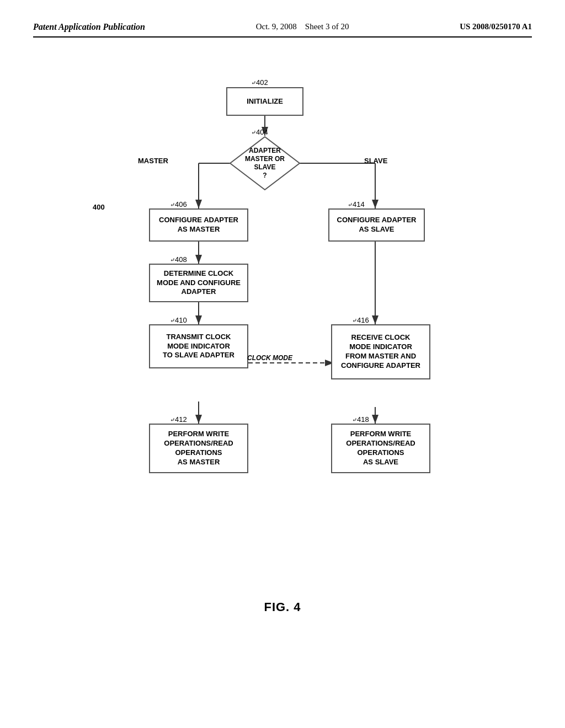 The width and height of the screenshot is (565, 728). I want to click on decision-line4: ?, so click(265, 175).